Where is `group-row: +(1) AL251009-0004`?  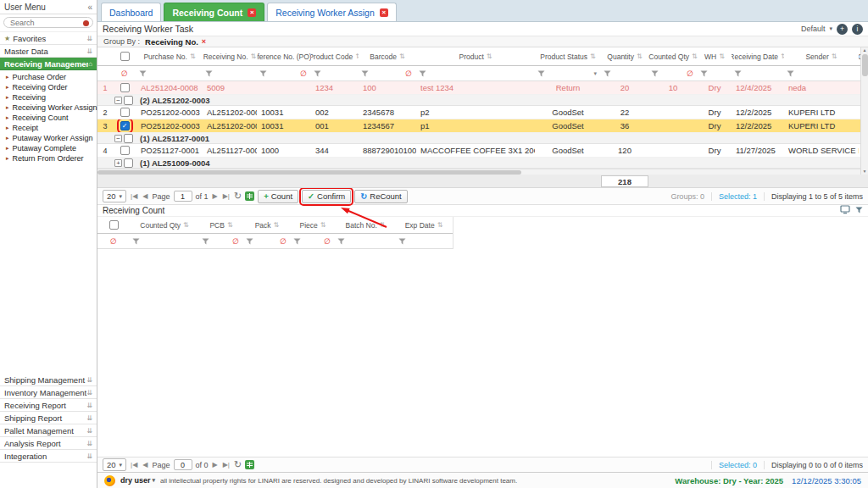 group-row: +(1) AL251009-0004 is located at coordinates (483, 163).